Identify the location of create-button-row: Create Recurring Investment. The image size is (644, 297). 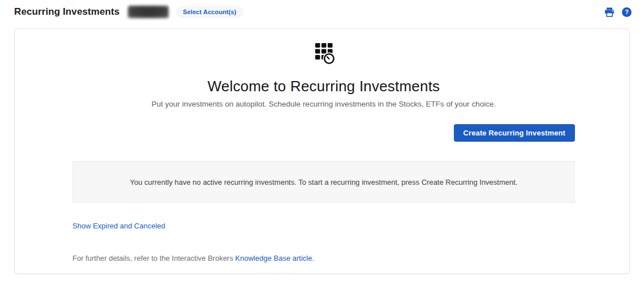
(324, 133).